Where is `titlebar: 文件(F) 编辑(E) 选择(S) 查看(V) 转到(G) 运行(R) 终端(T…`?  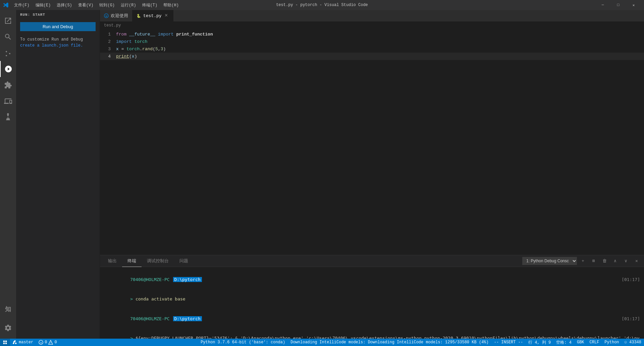 titlebar: 文件(F) 编辑(E) 选择(S) 查看(V) 转到(G) 运行(R) 终端(T… is located at coordinates (322, 5).